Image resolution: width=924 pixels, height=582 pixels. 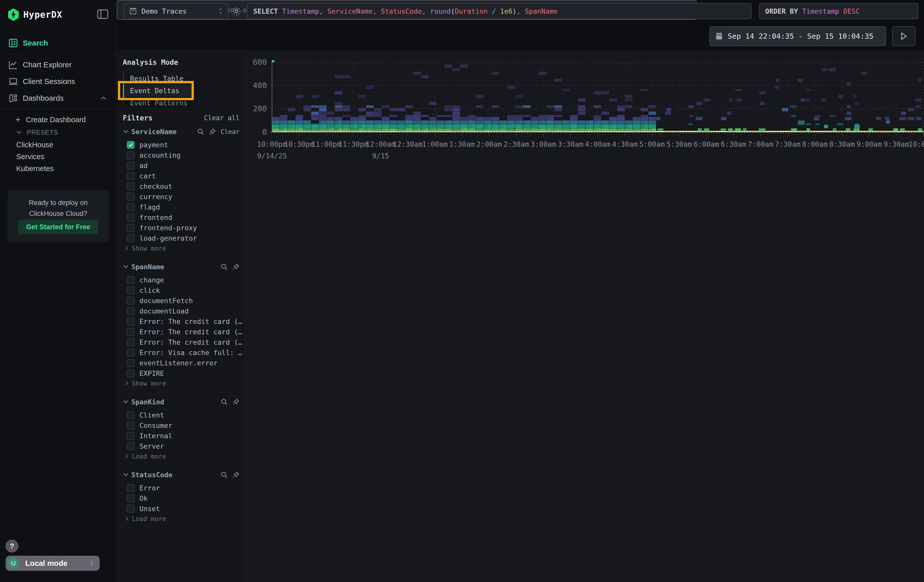 I want to click on create-dashboard-button: Create Dashboard, so click(x=50, y=120).